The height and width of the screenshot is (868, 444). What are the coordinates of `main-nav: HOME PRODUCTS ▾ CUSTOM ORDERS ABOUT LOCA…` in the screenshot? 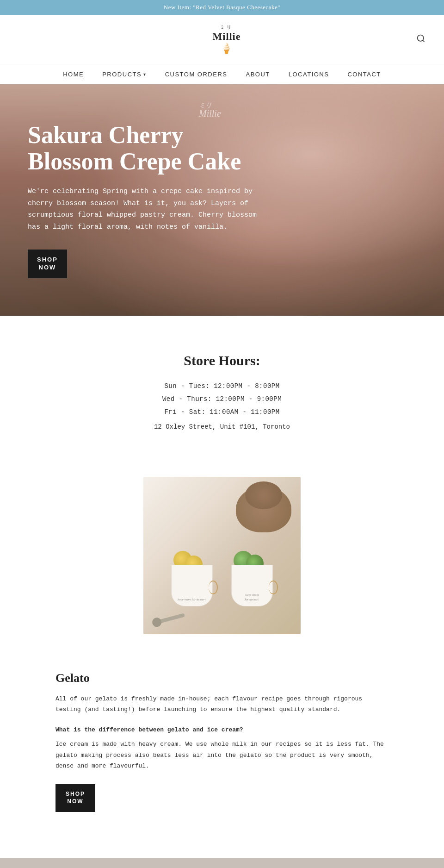 It's located at (222, 74).